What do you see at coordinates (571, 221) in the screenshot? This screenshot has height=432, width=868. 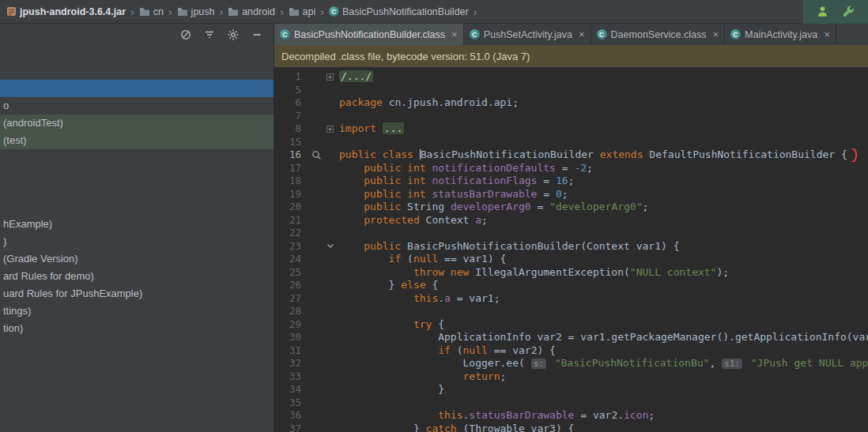 I see `code-line: 21protected Context a;` at bounding box center [571, 221].